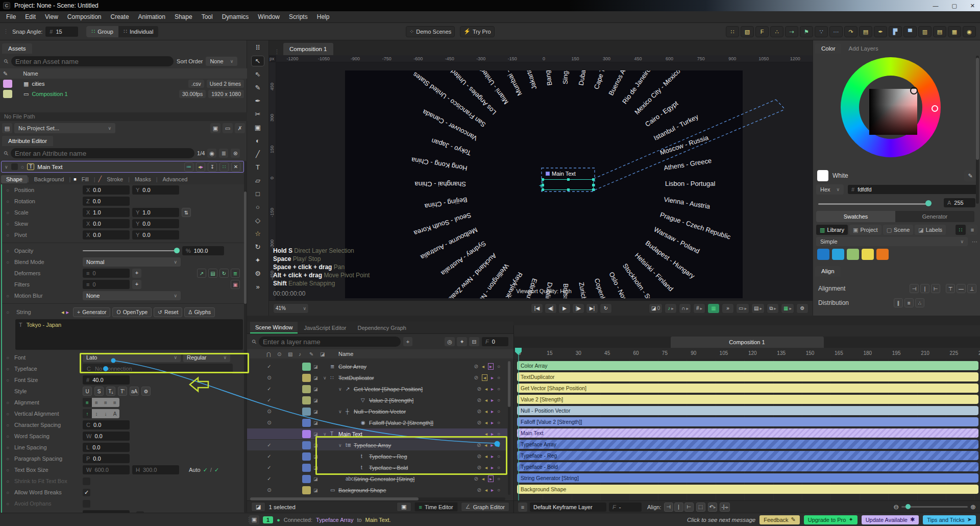 Image resolution: width=980 pixels, height=526 pixels. What do you see at coordinates (14, 179) in the screenshot?
I see `ae-tab-shape: Shape` at bounding box center [14, 179].